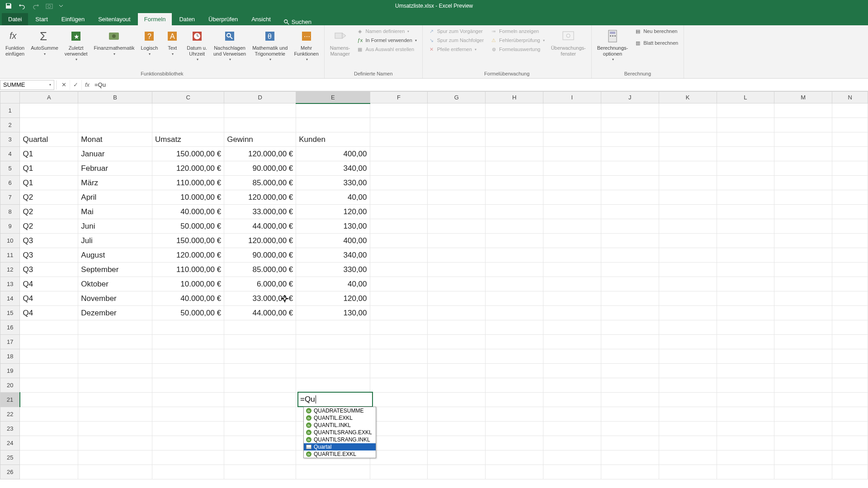  I want to click on column-header: N, so click(850, 98).